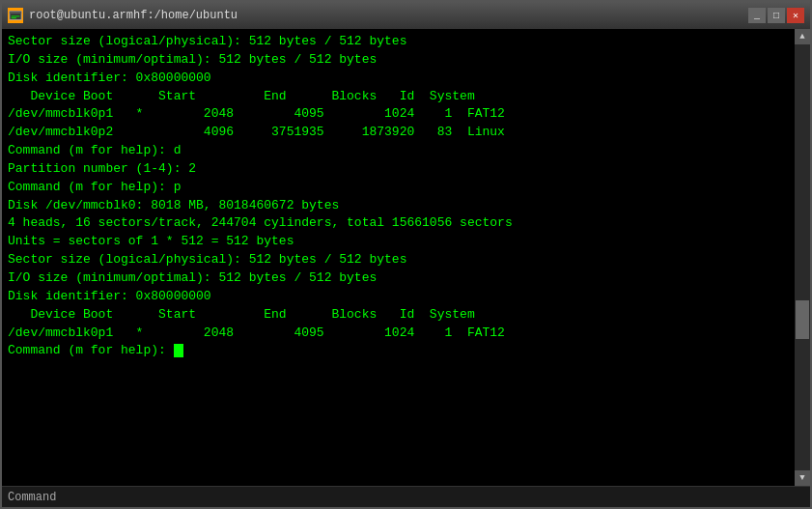  What do you see at coordinates (757, 15) in the screenshot?
I see `minimize-button: _` at bounding box center [757, 15].